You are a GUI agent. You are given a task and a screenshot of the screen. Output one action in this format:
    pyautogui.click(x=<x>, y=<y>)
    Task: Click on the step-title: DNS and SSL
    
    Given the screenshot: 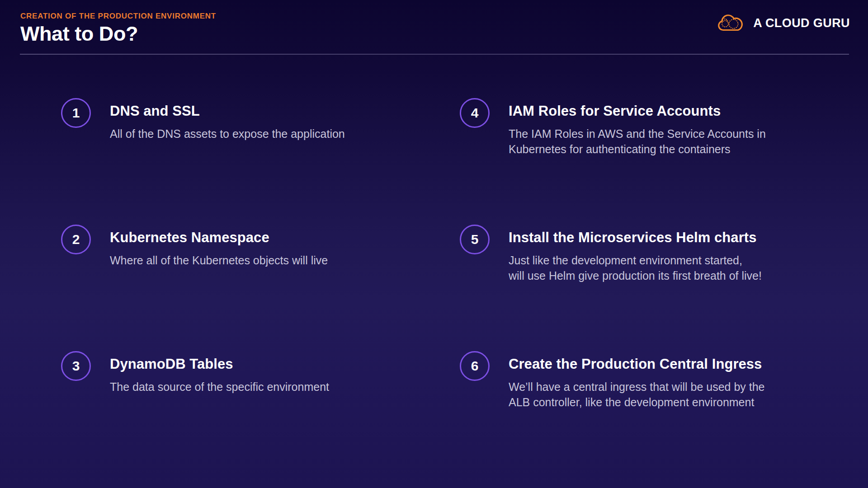 What is the action you would take?
    pyautogui.click(x=227, y=111)
    